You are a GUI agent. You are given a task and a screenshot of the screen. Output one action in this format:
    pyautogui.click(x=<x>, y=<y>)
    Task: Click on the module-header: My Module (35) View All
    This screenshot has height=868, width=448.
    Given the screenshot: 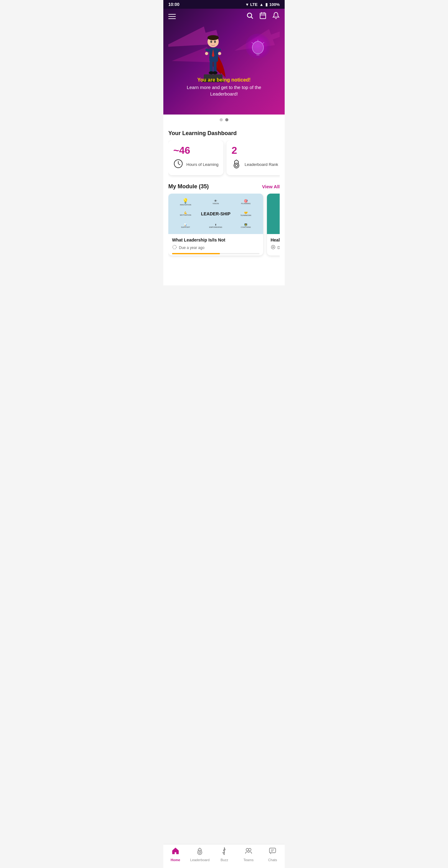 What is the action you would take?
    pyautogui.click(x=224, y=186)
    